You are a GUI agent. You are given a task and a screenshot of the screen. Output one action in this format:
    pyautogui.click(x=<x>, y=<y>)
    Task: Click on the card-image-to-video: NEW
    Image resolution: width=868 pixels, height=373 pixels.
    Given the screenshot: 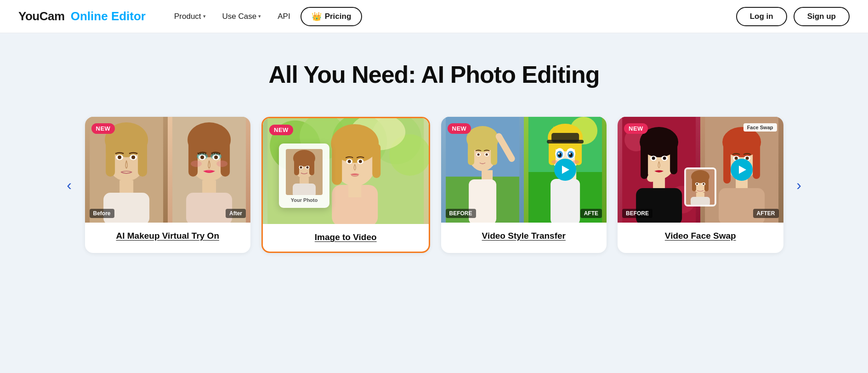 What is the action you would take?
    pyautogui.click(x=346, y=185)
    